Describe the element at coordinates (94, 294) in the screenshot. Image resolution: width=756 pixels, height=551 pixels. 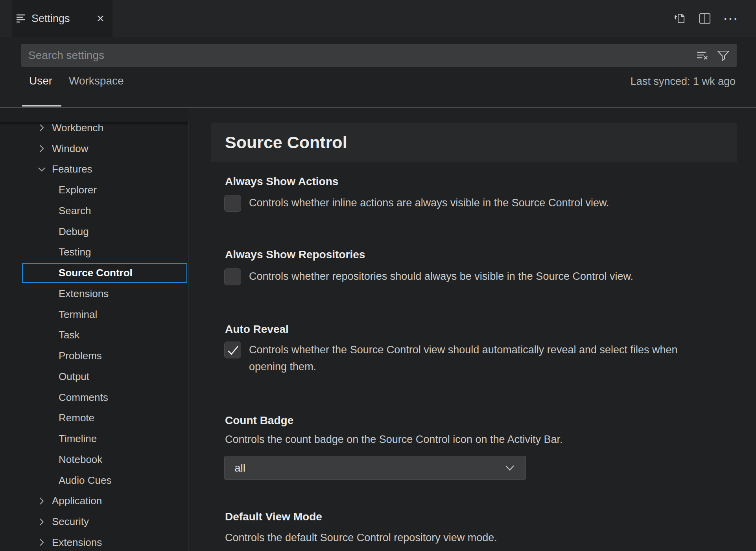
I see `sidebar-item-extensions-child: Extensions` at that location.